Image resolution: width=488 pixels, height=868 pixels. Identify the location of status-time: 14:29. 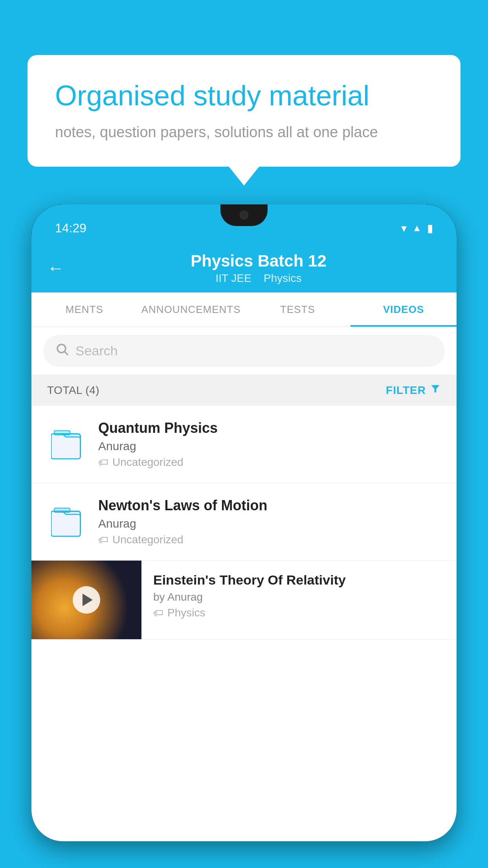
(71, 228).